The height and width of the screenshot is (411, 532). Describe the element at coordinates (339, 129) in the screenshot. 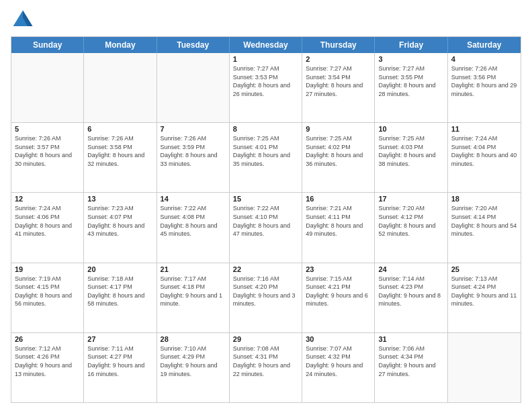

I see `day-number: 9` at that location.